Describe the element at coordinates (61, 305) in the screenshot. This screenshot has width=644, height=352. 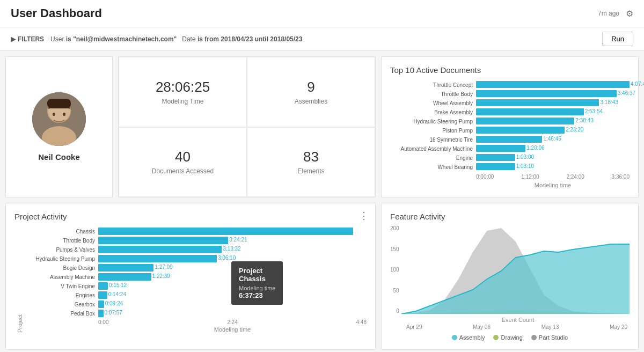
I see `project-bar-label: Gearbox` at that location.